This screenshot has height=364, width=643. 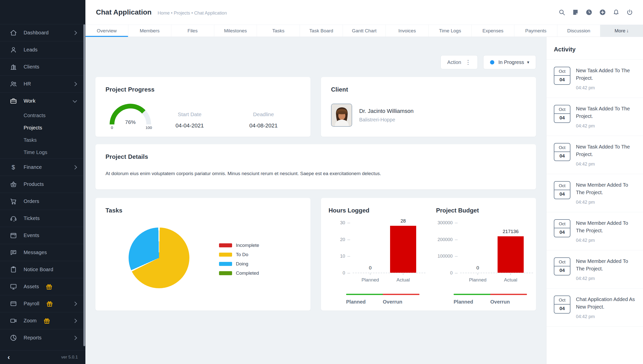 What do you see at coordinates (510, 62) in the screenshot?
I see `status-dropdown: In Progress ▾` at bounding box center [510, 62].